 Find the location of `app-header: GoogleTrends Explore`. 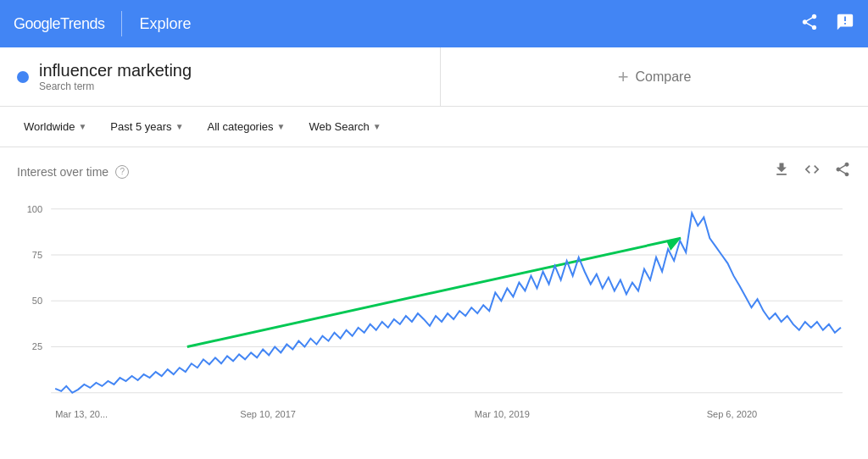

app-header: GoogleTrends Explore is located at coordinates (434, 24).